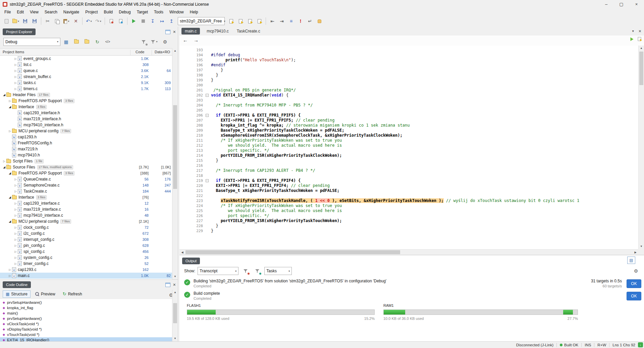 The height and width of the screenshot is (348, 644). Describe the element at coordinates (409, 131) in the screenshot. I see `code-line: 209 BaseType_t xHigherPriorityTaskClockW…` at that location.